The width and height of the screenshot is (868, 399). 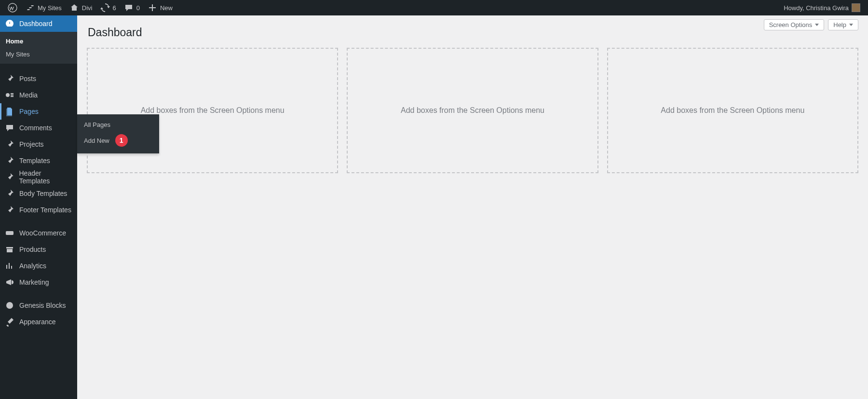 What do you see at coordinates (39, 95) in the screenshot?
I see `sidebar-item-media: Media` at bounding box center [39, 95].